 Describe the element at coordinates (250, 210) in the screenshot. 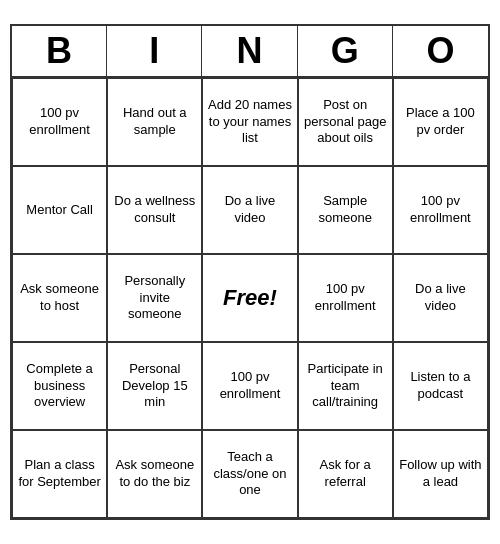

I see `bingo-cell-7: Do a live video` at that location.